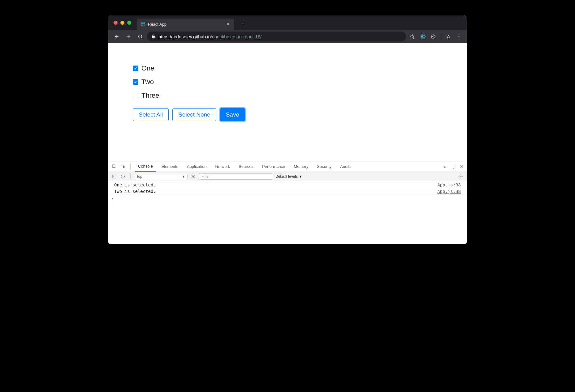 This screenshot has width=575, height=392. Describe the element at coordinates (445, 166) in the screenshot. I see `more-tabs-icon: »` at that location.